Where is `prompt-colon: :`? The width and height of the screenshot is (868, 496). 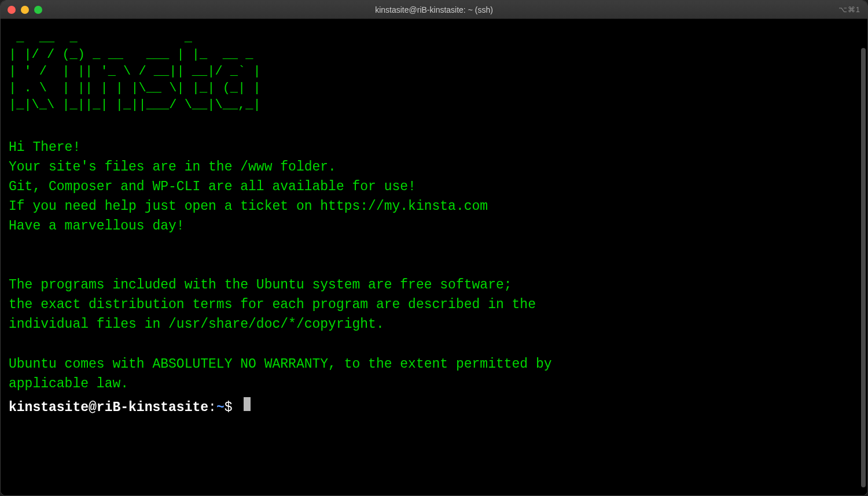 prompt-colon: : is located at coordinates (212, 408).